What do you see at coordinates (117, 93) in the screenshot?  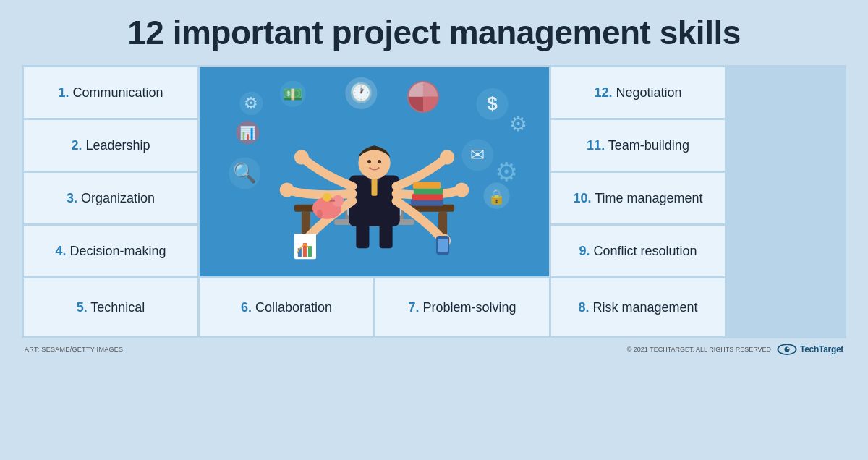 I see `skill-1-label: Communication` at bounding box center [117, 93].